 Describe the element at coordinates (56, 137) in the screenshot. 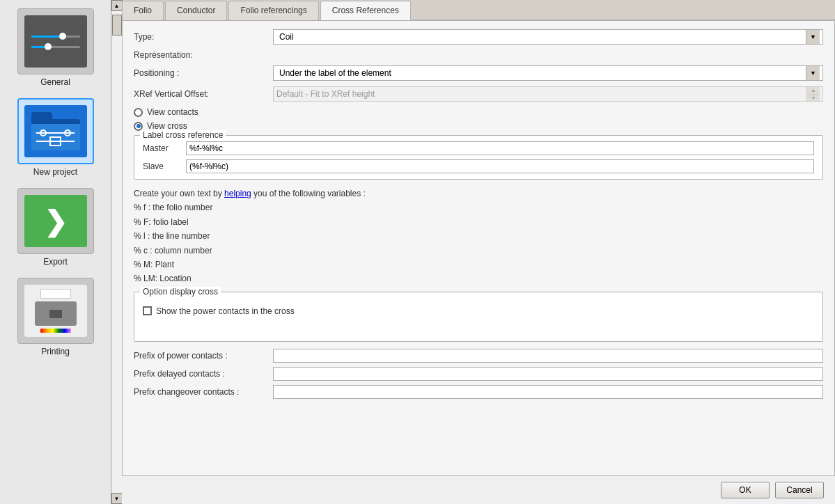

I see `circuit-svg` at that location.